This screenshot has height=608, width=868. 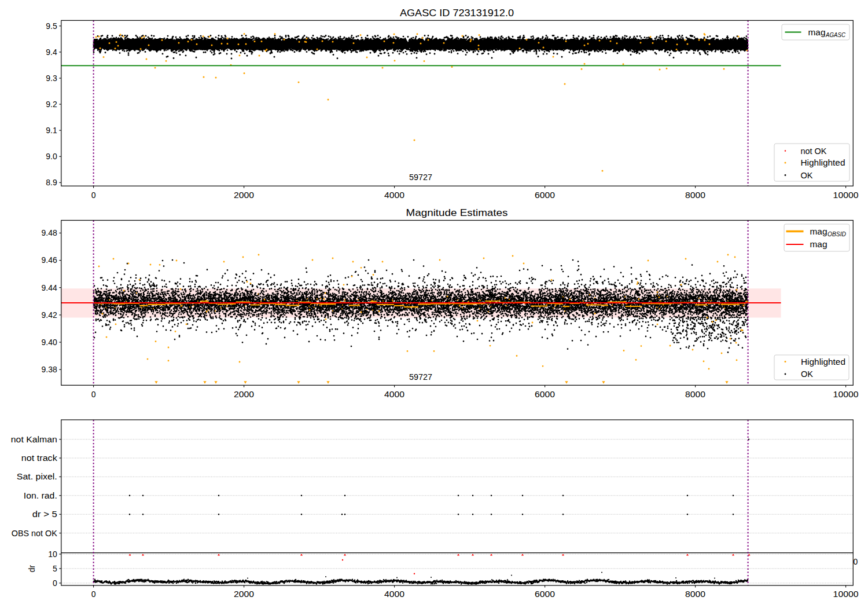 I want to click on svg-text: Magnitude Estimates, so click(x=457, y=213).